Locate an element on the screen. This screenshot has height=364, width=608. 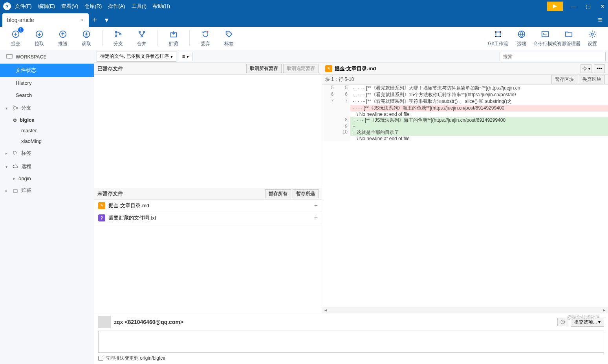
stage-hunk-button: 暂存区块 is located at coordinates (564, 79).